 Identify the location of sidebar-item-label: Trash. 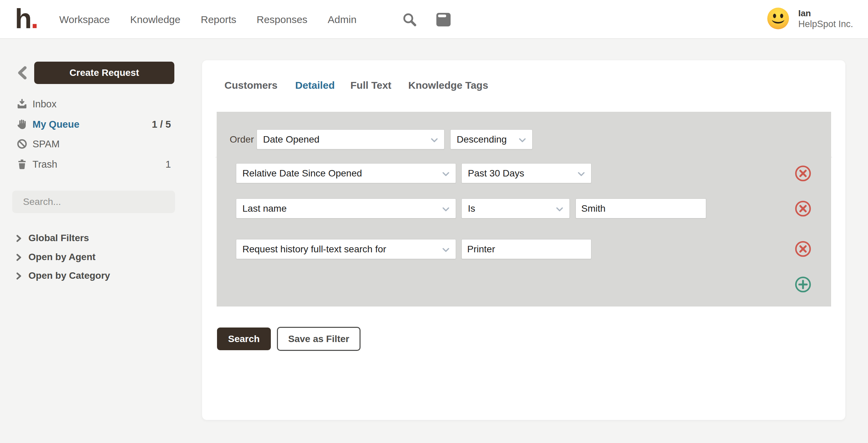
(45, 164).